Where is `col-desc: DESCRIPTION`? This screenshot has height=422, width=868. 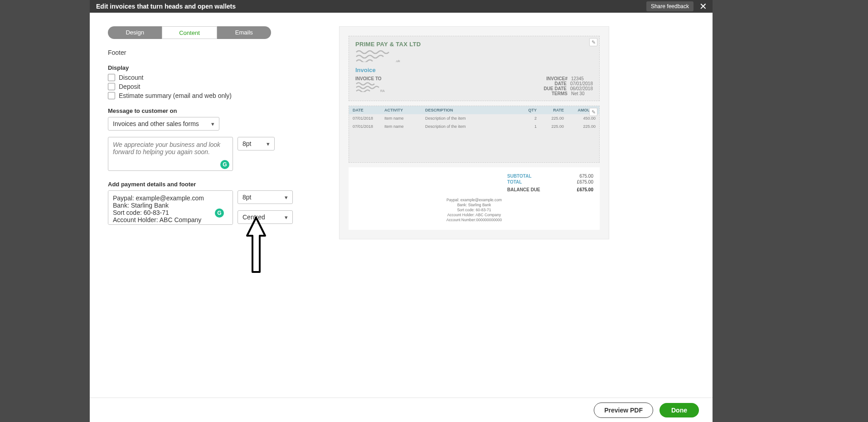
col-desc: DESCRIPTION is located at coordinates (470, 110).